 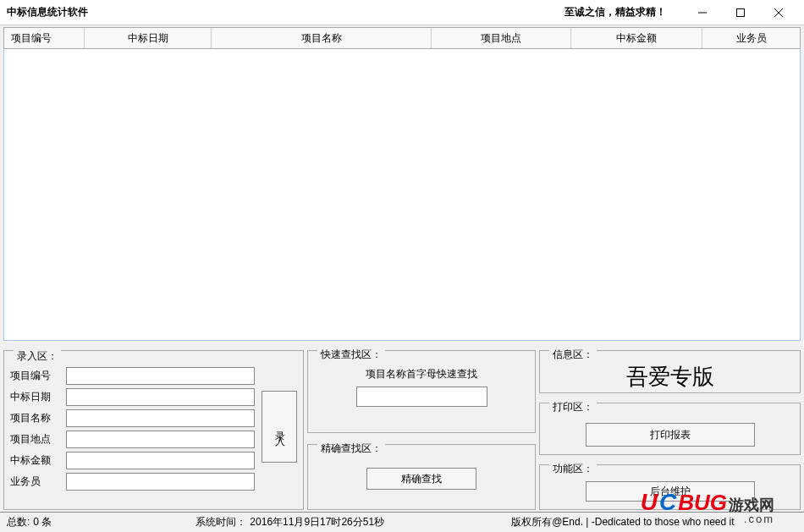 What do you see at coordinates (670, 427) in the screenshot?
I see `right-panels: 信息区： 吾爱专版 打印区： 打印报表 功能区： 后台维护` at bounding box center [670, 427].